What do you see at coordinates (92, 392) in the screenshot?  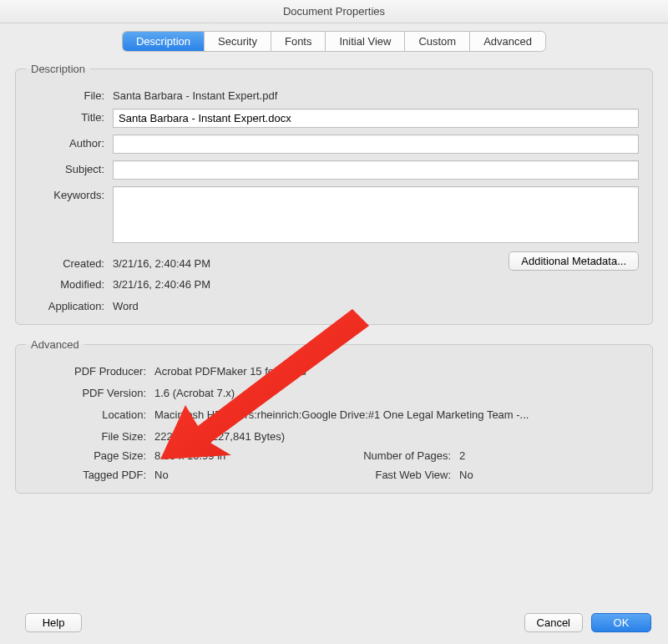 I see `pdf-version-label: PDF Version:` at bounding box center [92, 392].